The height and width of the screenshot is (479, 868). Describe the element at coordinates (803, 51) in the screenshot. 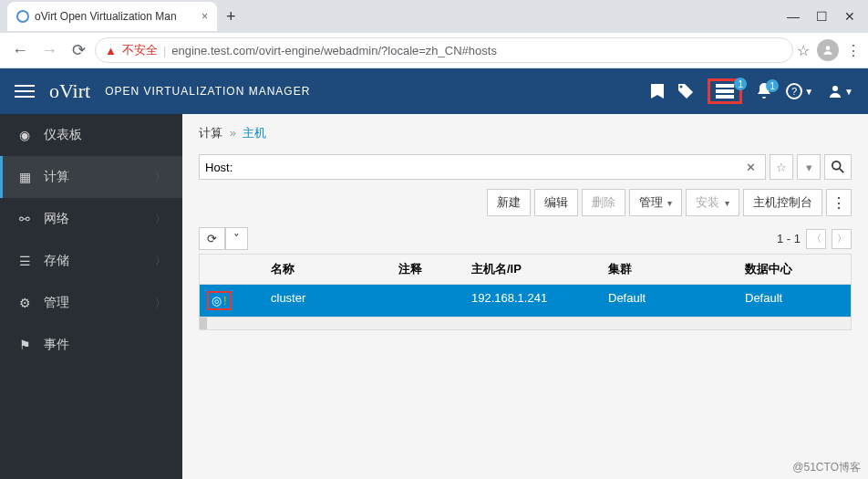

I see `bookmark-icon: ☆` at that location.